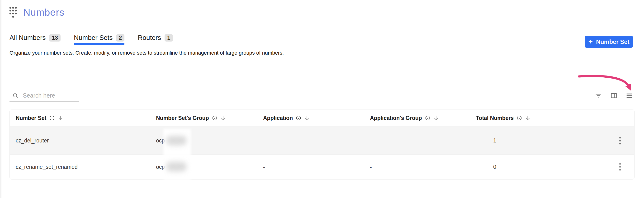 This screenshot has height=198, width=644. What do you see at coordinates (155, 38) in the screenshot?
I see `tab-routers: Routers 1` at bounding box center [155, 38].